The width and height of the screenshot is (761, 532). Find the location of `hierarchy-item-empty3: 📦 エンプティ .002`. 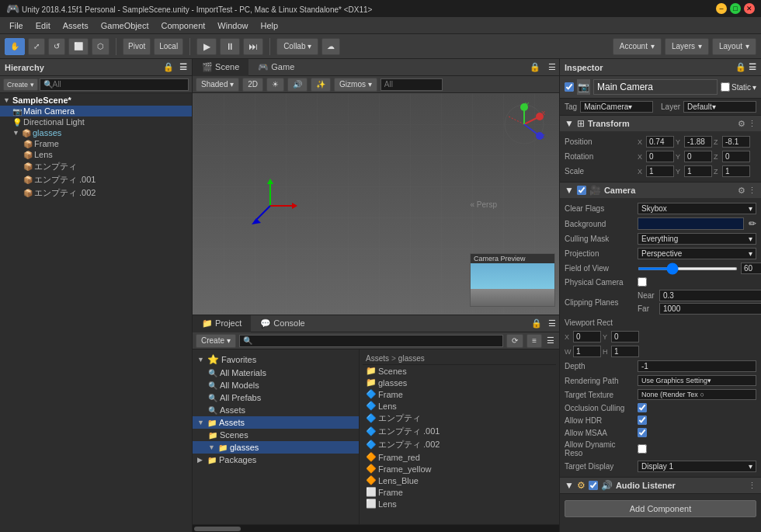

hierarchy-item-empty3: 📦 エンプティ .002 is located at coordinates (96, 193).